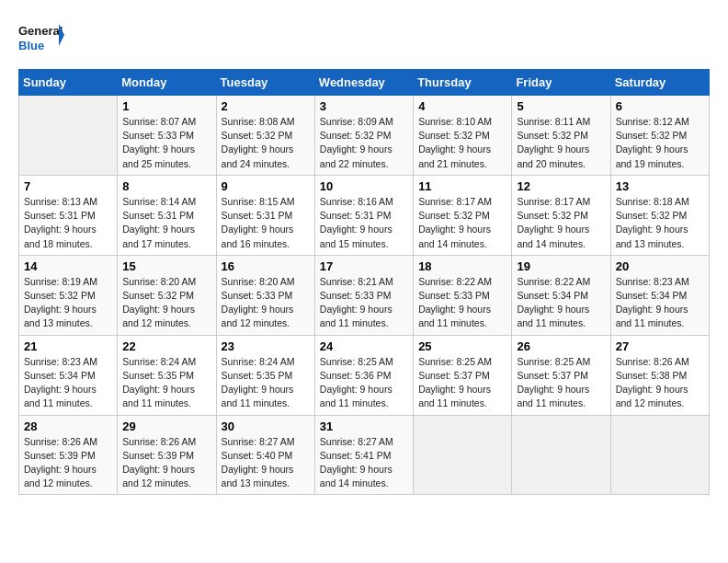 Image resolution: width=728 pixels, height=563 pixels. I want to click on day-number: 6, so click(660, 107).